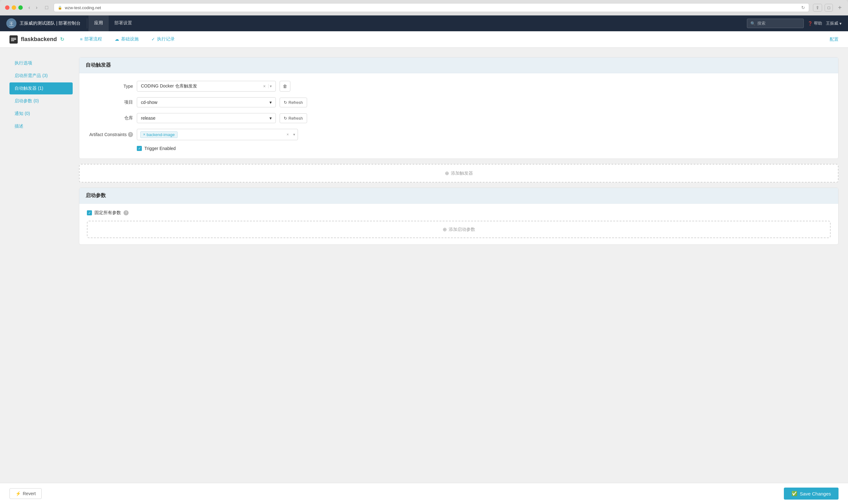  I want to click on address-bar: 🔒 wzw-test.coding.net ↻, so click(431, 7).